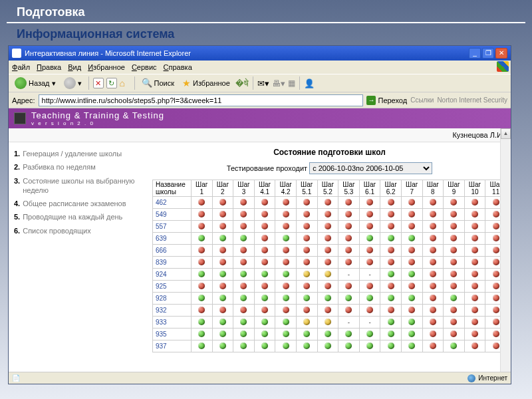 The width and height of the screenshot is (532, 399). What do you see at coordinates (78, 217) in the screenshot?
I see `sidebar-item: 5.Проводящие на каждый день` at bounding box center [78, 217].